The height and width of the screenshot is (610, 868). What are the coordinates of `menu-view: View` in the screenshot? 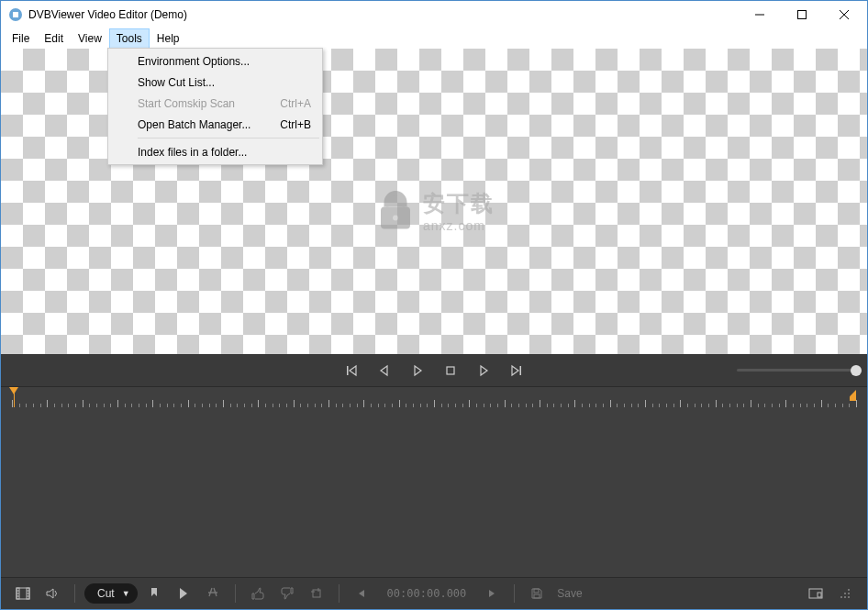 It's located at (90, 39).